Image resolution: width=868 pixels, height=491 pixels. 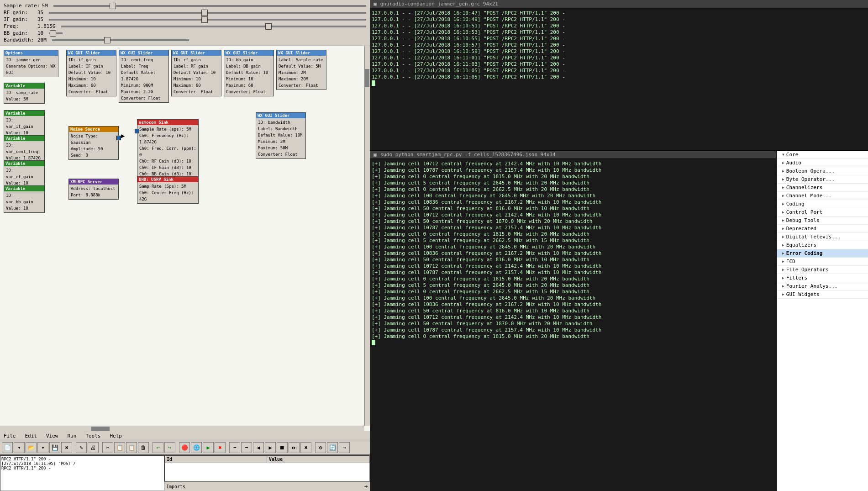 I want to click on rotate-right-btn: ▶, so click(x=270, y=448).